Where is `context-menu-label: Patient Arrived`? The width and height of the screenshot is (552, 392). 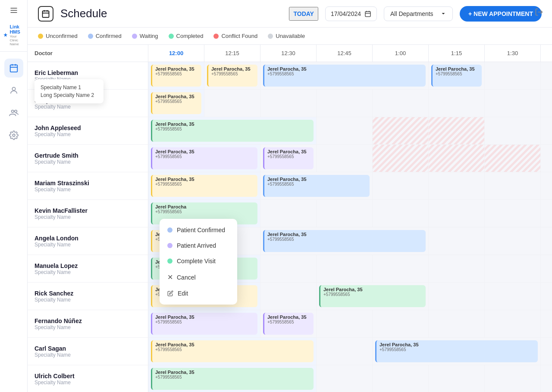
context-menu-label: Patient Arrived is located at coordinates (197, 246).